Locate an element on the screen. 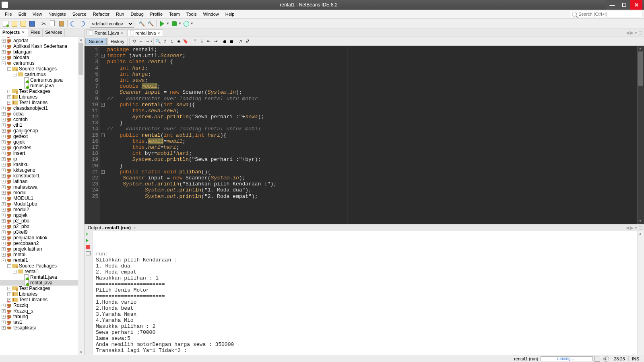 This screenshot has width=644, height=362. tree-node: +gojek is located at coordinates (42, 142).